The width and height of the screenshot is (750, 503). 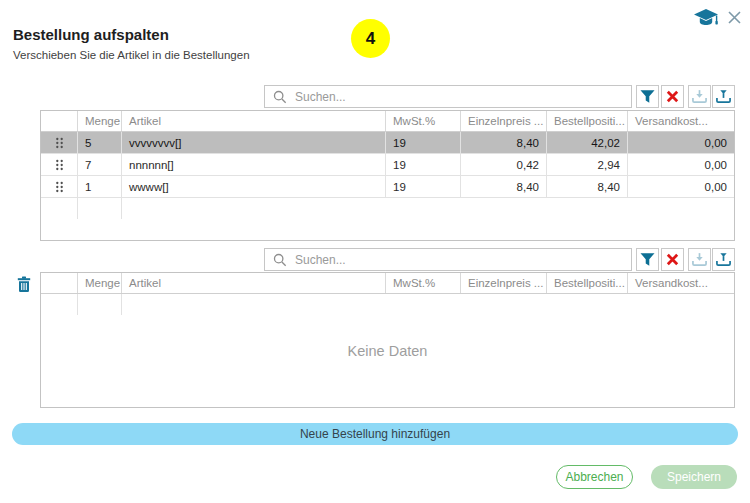 I want to click on cell-artikel: vvvvvvvv[], so click(x=254, y=142).